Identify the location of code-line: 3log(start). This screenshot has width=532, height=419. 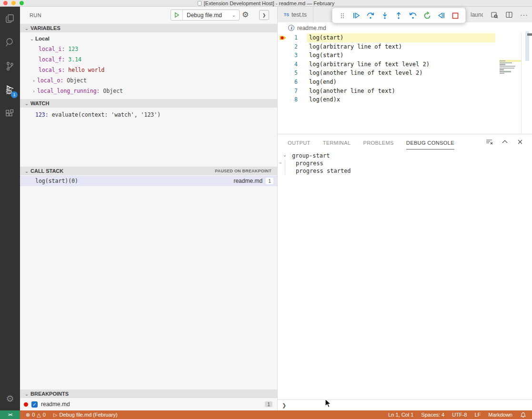
(405, 55).